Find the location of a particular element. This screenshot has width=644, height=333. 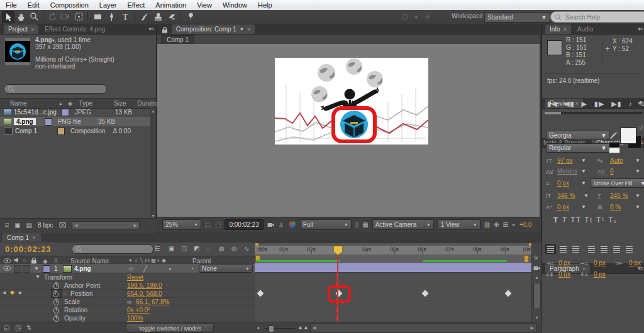

position-track-row is located at coordinates (393, 293).